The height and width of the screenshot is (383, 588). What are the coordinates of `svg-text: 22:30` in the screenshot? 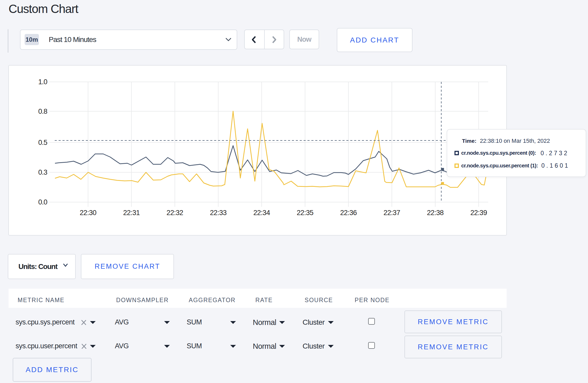 It's located at (88, 213).